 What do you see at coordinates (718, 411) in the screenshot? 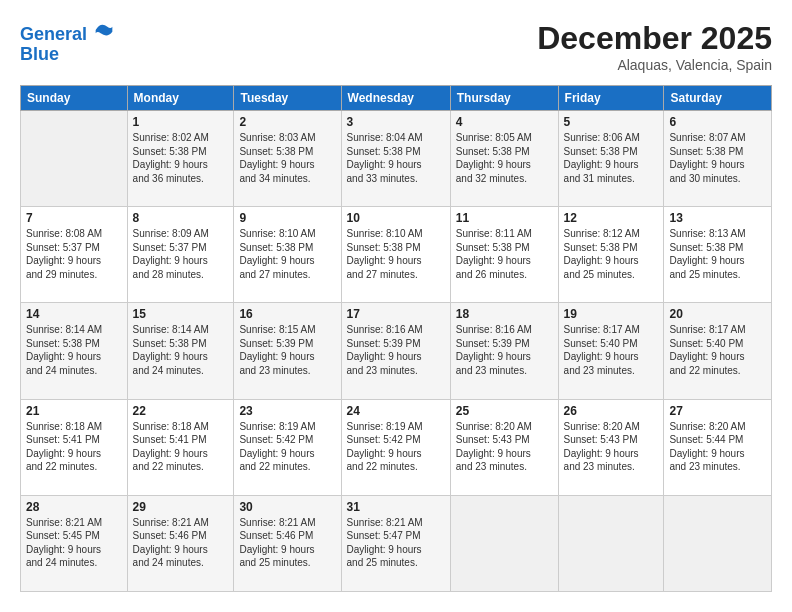
I see `day-number: 27` at bounding box center [718, 411].